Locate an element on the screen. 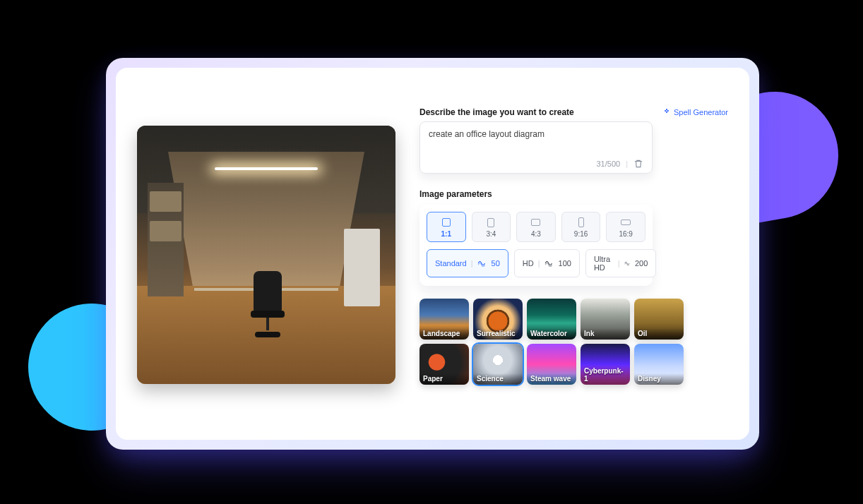 Image resolution: width=863 pixels, height=504 pixels. style-row: PaperScienceSteam waveCyberpunk-1Disney is located at coordinates (554, 364).